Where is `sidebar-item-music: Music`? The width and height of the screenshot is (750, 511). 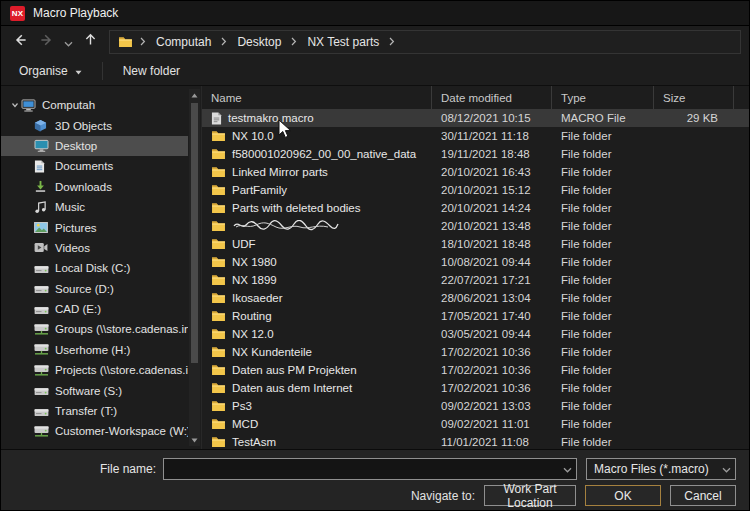
sidebar-item-music: Music is located at coordinates (94, 207).